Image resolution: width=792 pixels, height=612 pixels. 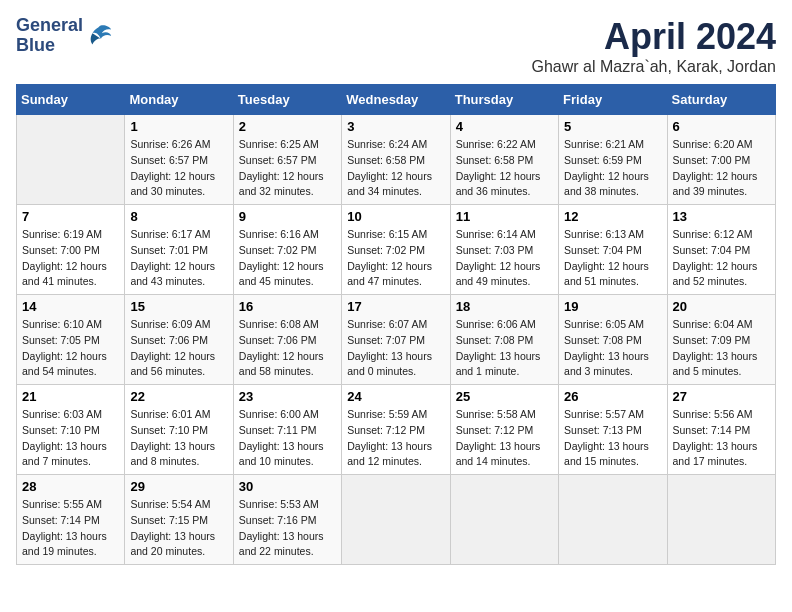 What do you see at coordinates (722, 168) in the screenshot?
I see `day-info: Sunrise: 6:20 AMSunset: 7:00 PMDaylight:…` at bounding box center [722, 168].